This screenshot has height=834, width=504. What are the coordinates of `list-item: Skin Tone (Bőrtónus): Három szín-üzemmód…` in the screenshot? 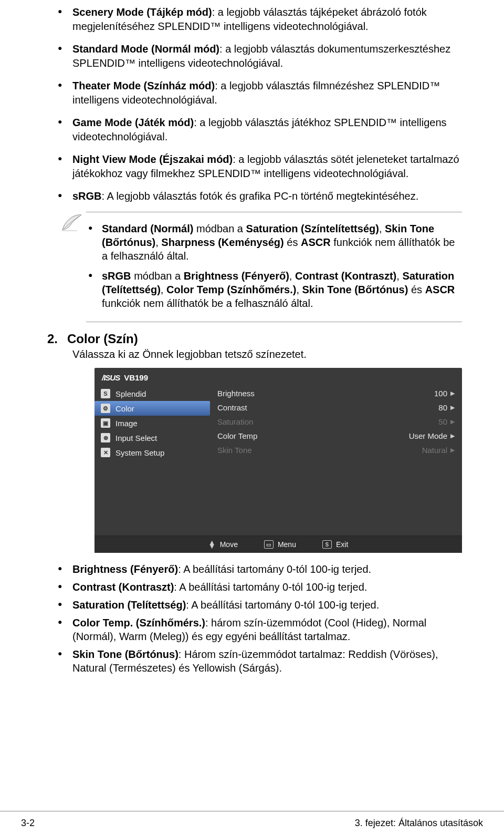 It's located at (257, 661).